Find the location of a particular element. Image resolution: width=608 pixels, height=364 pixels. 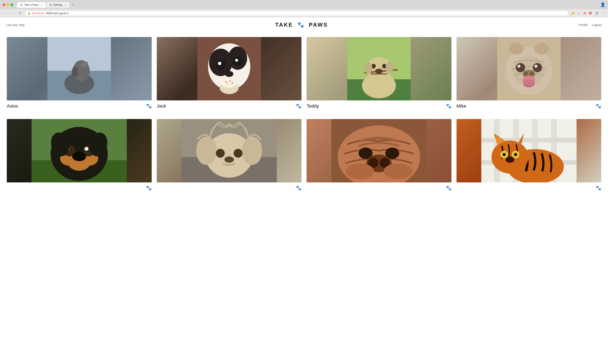

tab-close-settings: ✕ is located at coordinates (66, 5).